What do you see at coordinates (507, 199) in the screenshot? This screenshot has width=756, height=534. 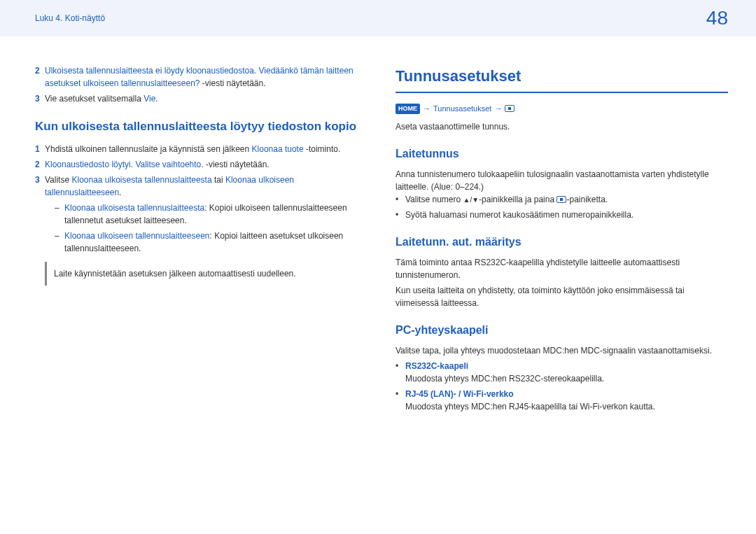 I see `bullet-text: Valitse numero ▲/▼-painikkeilla ja paina…` at bounding box center [507, 199].